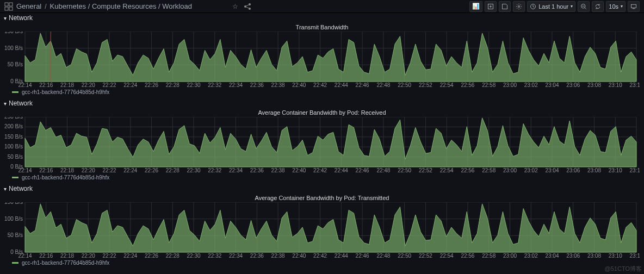 The image size is (644, 274). Describe the element at coordinates (29, 7) in the screenshot. I see `breadcrumb-root: General` at that location.